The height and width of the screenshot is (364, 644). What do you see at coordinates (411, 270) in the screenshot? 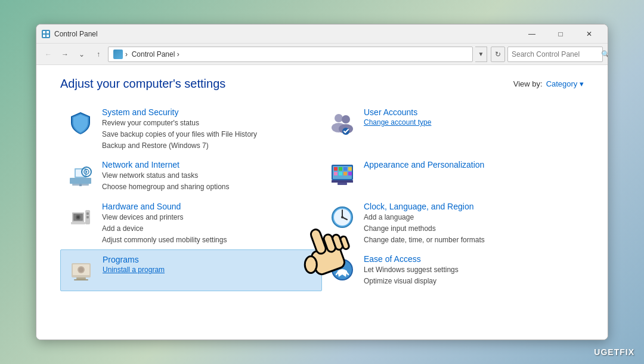
I see `ease-sub1: Let Windows suggest settings` at bounding box center [411, 270].